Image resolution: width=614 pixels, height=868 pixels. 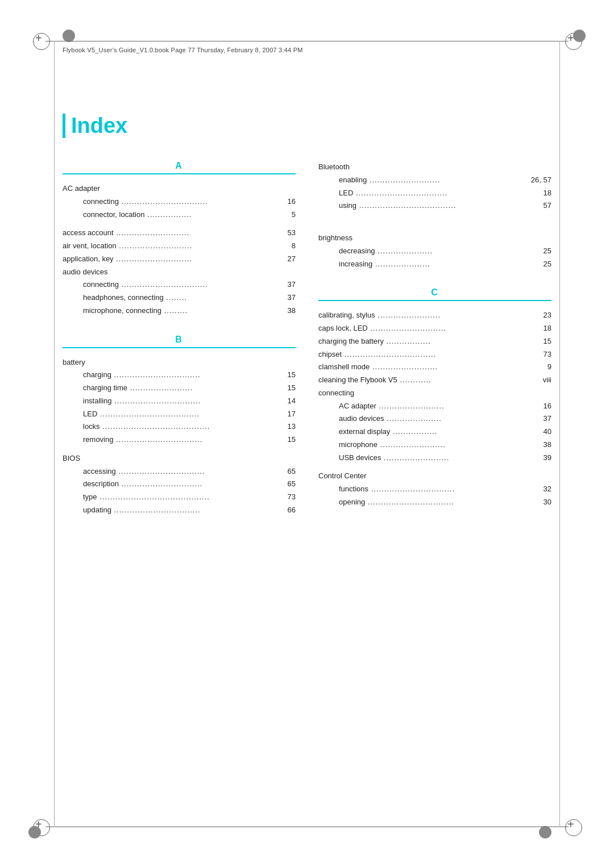 I want to click on connecting-audio: audio devices ..................... 37, so click(x=435, y=419).